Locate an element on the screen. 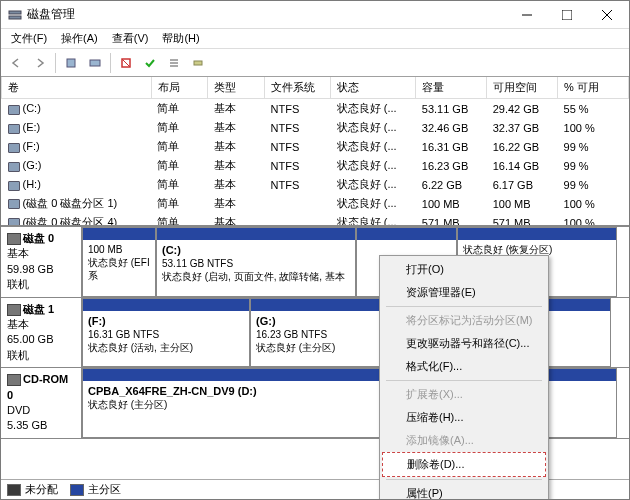 Image resolution: width=630 pixels, height=500 pixels. forward-button is located at coordinates (40, 63).